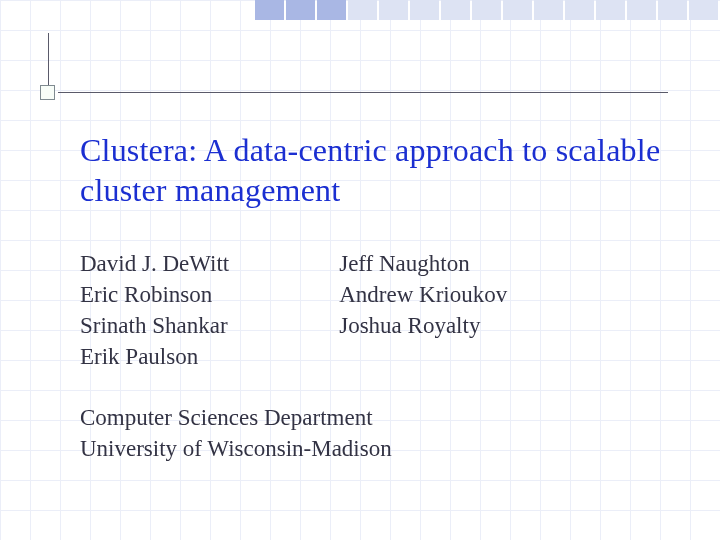  Describe the element at coordinates (154, 326) in the screenshot. I see `author: Srinath Shankar` at that location.